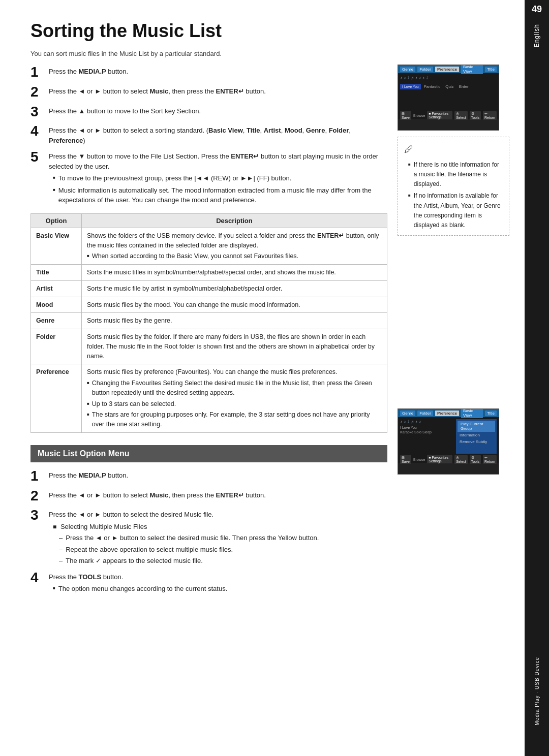 The width and height of the screenshot is (549, 756). What do you see at coordinates (448, 413) in the screenshot?
I see `screen-top-bar-2: Genre Folder Preference Basic View Title` at bounding box center [448, 413].